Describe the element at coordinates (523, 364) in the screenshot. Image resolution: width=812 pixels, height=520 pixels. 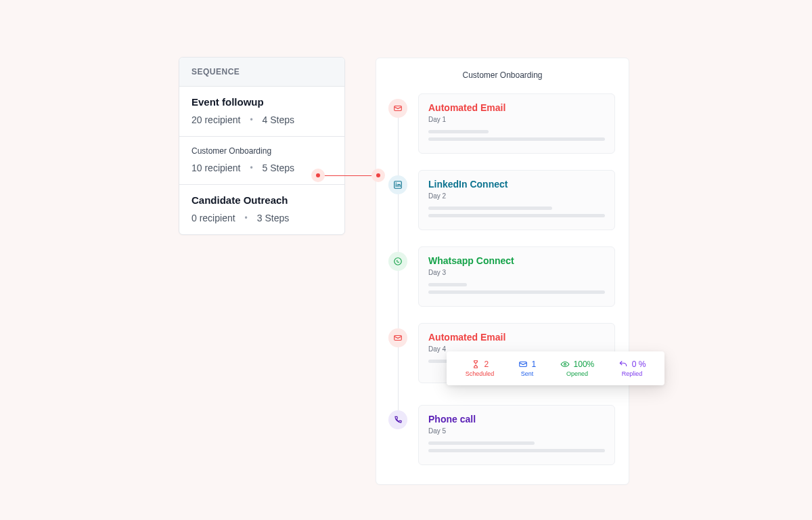
I see `mail-icon` at that location.